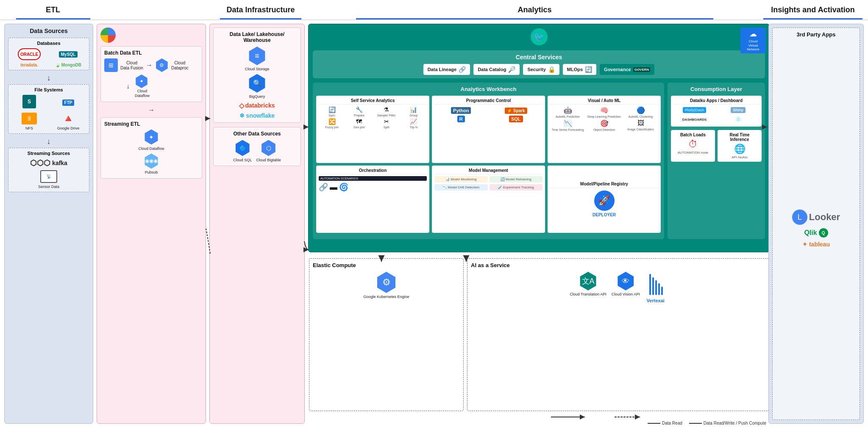  Describe the element at coordinates (242, 152) in the screenshot. I see `cloud-sql-item: 🔷 Cloud SQL` at that location.